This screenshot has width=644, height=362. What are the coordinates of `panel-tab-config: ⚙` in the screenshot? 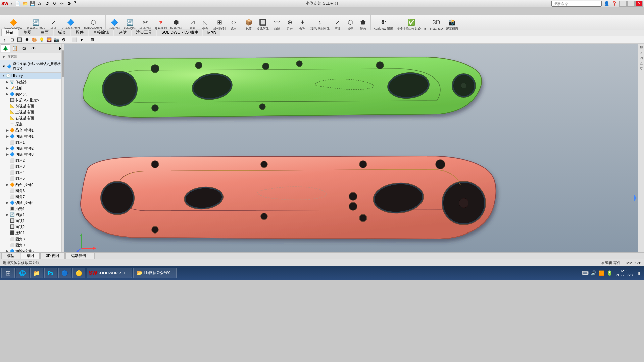 It's located at (24, 48).